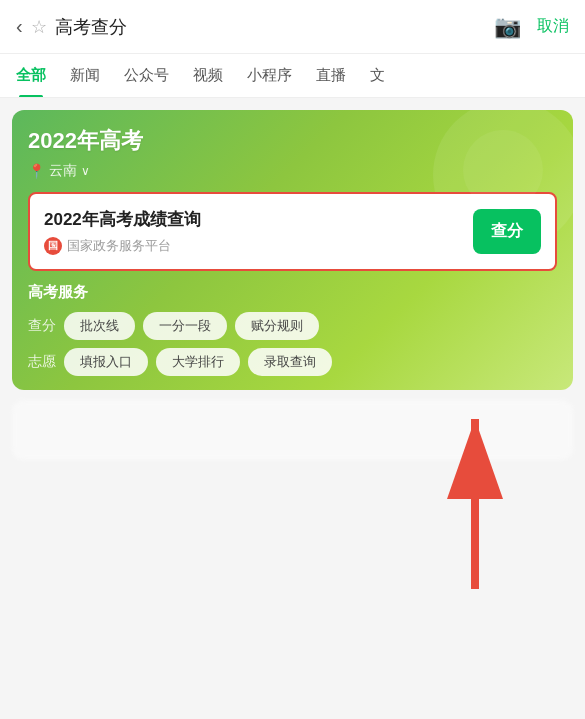 Image resolution: width=585 pixels, height=719 pixels. Describe the element at coordinates (20, 26) in the screenshot. I see `back-icon: ‹` at that location.